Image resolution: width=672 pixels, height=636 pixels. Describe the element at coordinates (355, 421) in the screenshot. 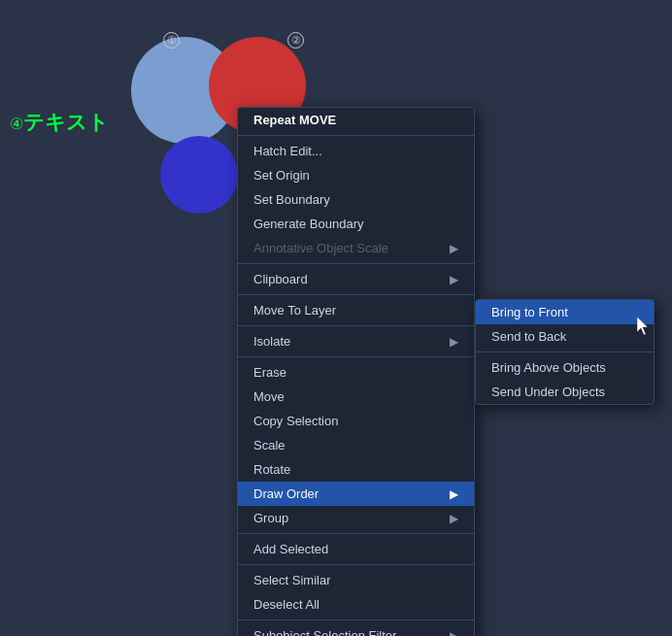

I see `menu-item-copy-selection: Copy Selection` at that location.